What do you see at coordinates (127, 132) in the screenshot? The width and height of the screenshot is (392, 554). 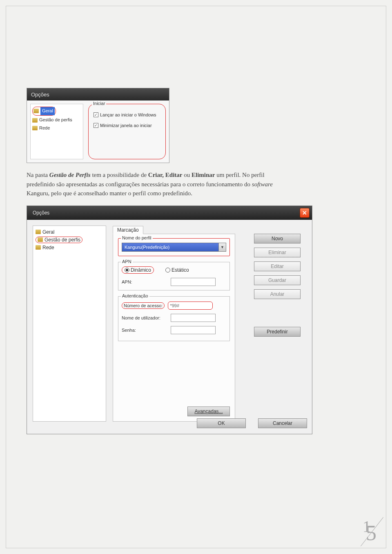 I see `fieldset-iniciar: Iniciar ✓ Lançar ao iniciar o Windows ✓ …` at bounding box center [127, 132].